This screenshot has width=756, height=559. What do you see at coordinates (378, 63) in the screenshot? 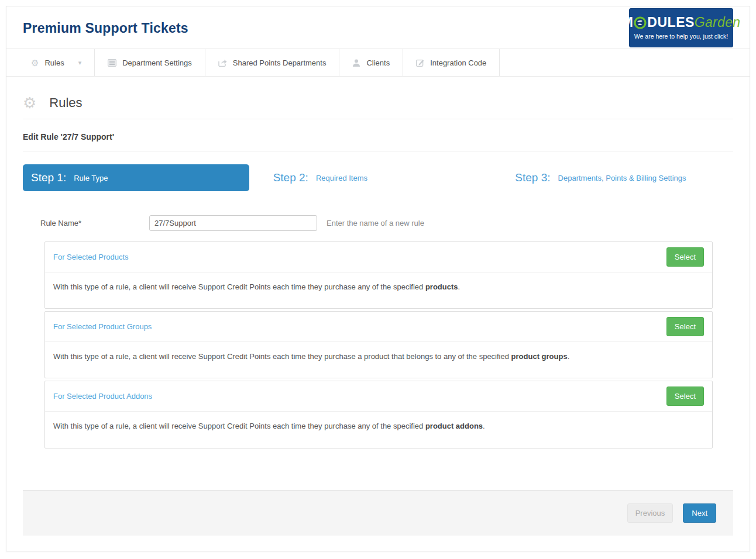
I see `nav-item-label: Clients` at bounding box center [378, 63].